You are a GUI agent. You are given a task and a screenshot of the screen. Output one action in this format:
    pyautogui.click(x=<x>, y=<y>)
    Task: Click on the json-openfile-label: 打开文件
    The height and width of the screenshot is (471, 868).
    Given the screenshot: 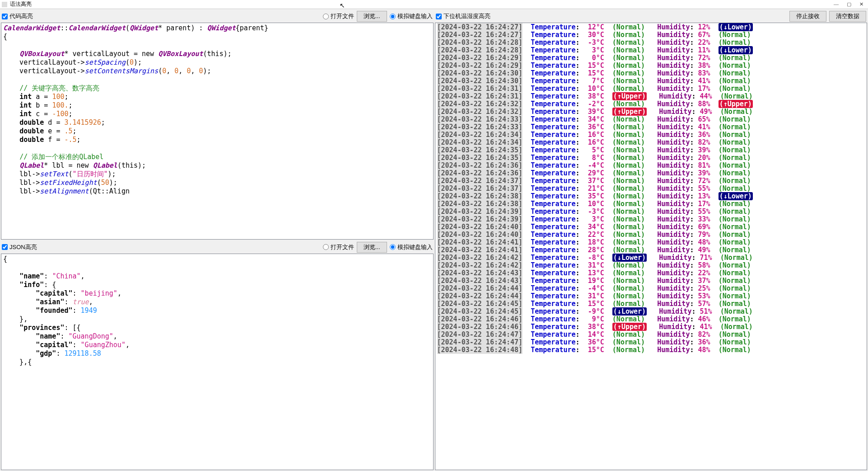 What is the action you would take?
    pyautogui.click(x=342, y=247)
    